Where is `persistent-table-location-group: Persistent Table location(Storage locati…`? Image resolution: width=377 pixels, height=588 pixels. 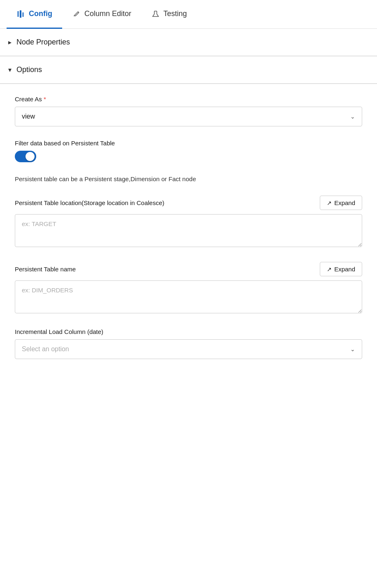 persistent-table-location-group: Persistent Table location(Storage locati… is located at coordinates (188, 222).